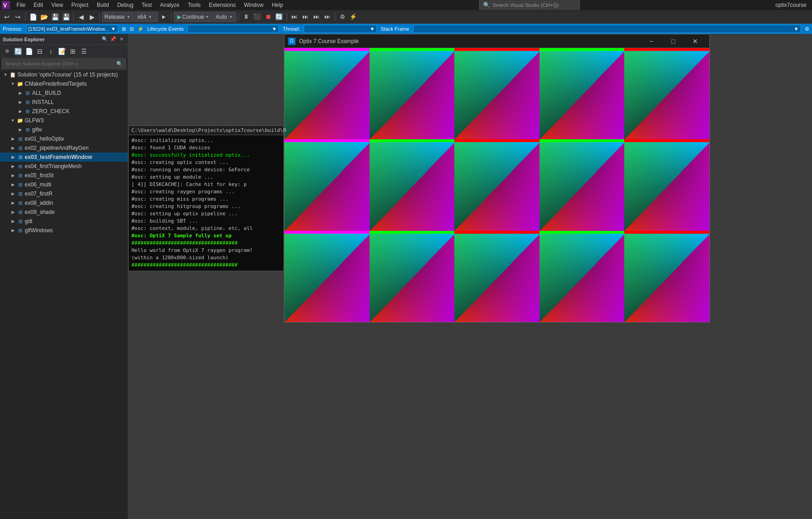 This screenshot has height=519, width=812. Describe the element at coordinates (5, 75) in the screenshot. I see `solution-arrow: ▼` at that location.